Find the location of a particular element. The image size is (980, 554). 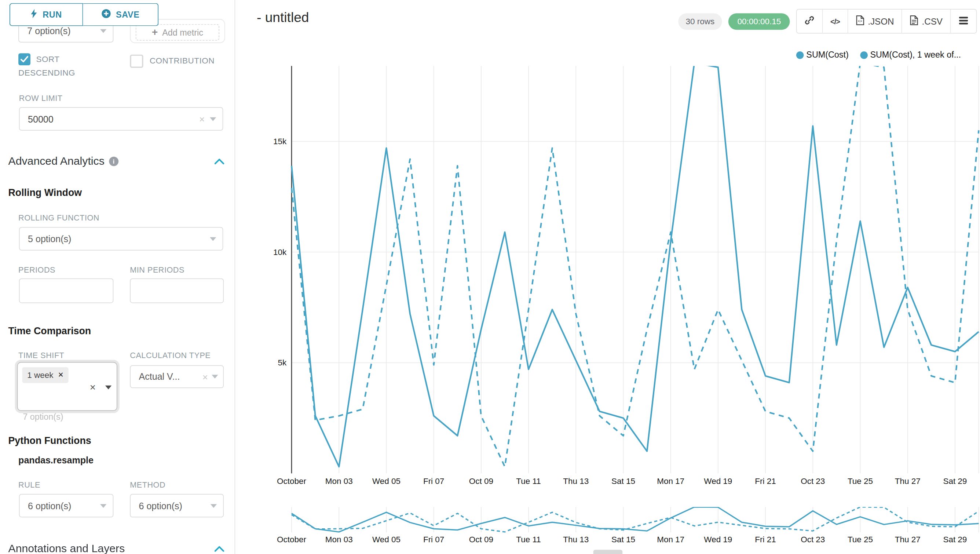

rolling-window-title: Rolling Window is located at coordinates (45, 193).